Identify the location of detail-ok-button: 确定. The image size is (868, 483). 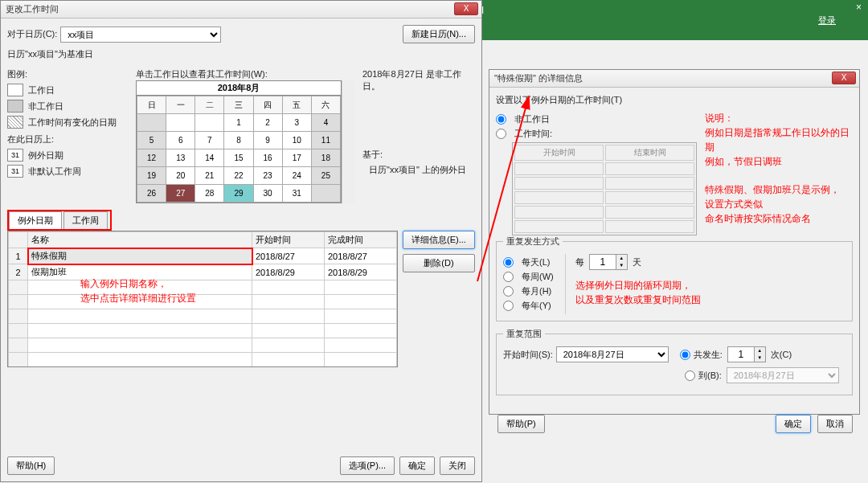
(793, 424).